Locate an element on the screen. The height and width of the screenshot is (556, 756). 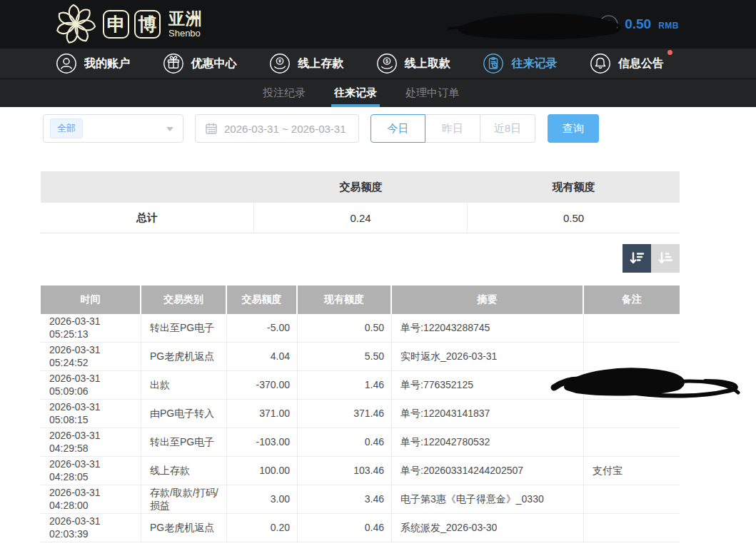
cell-time: 2026-03-31 05:25:13 is located at coordinates (91, 328).